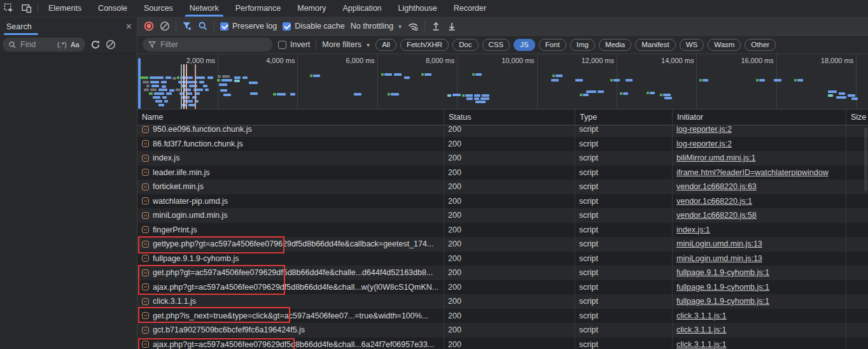 This screenshot has width=868, height=349. What do you see at coordinates (258, 8) in the screenshot?
I see `tab-performance: Performance` at bounding box center [258, 8].